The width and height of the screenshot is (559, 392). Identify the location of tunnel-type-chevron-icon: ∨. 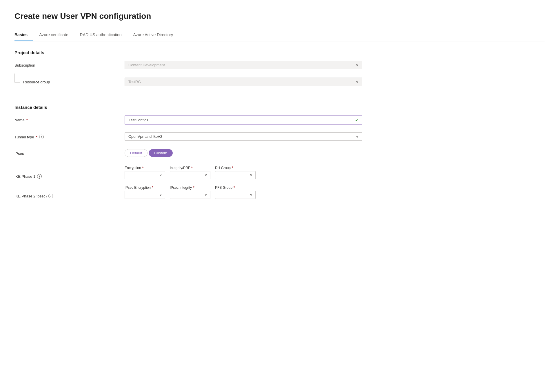
(357, 137).